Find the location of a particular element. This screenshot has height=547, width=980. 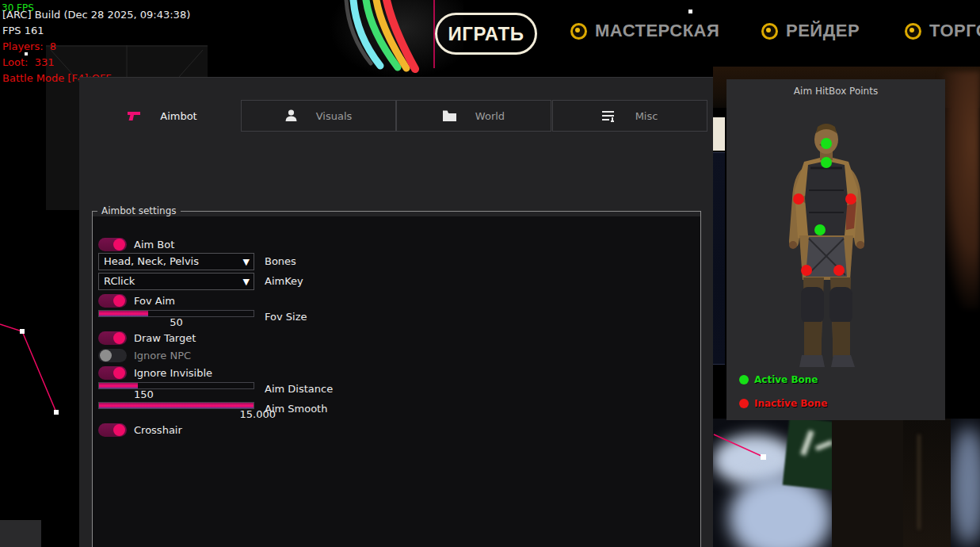

person-icon is located at coordinates (292, 116).